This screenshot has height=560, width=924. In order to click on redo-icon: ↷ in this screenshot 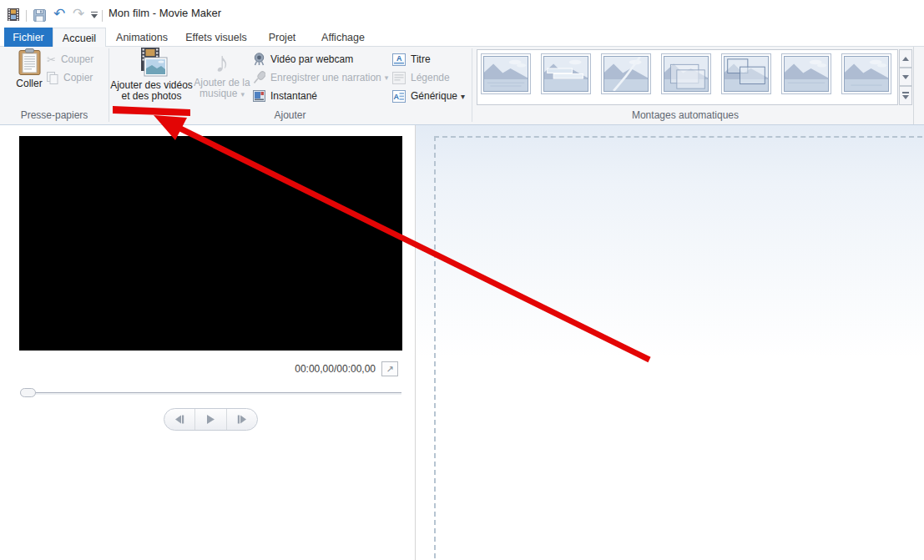, I will do `click(78, 13)`.